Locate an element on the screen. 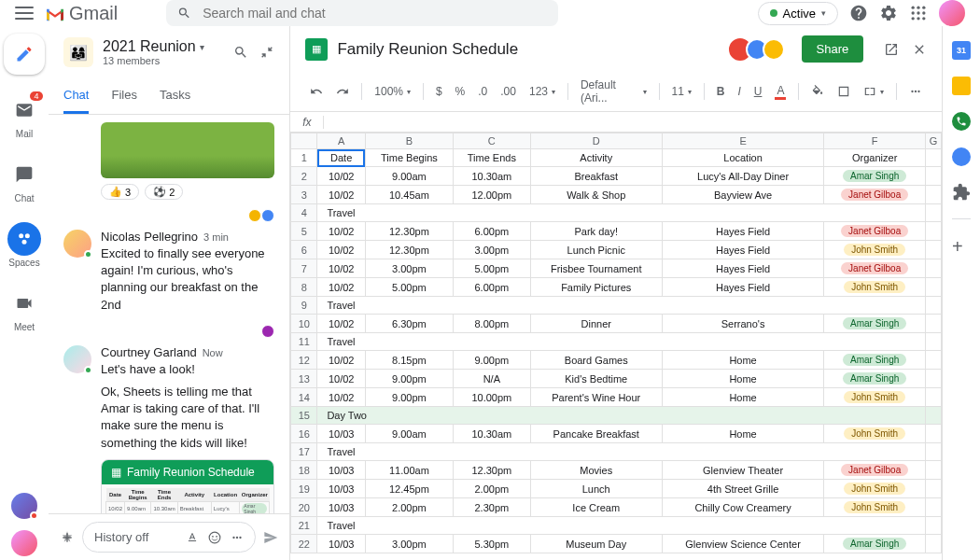  corner-cell is located at coordinates (304, 142).